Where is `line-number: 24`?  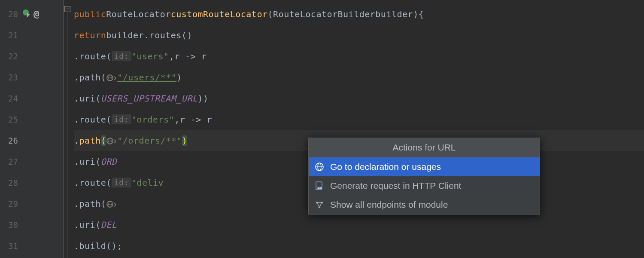 line-number: 24 is located at coordinates (12, 98).